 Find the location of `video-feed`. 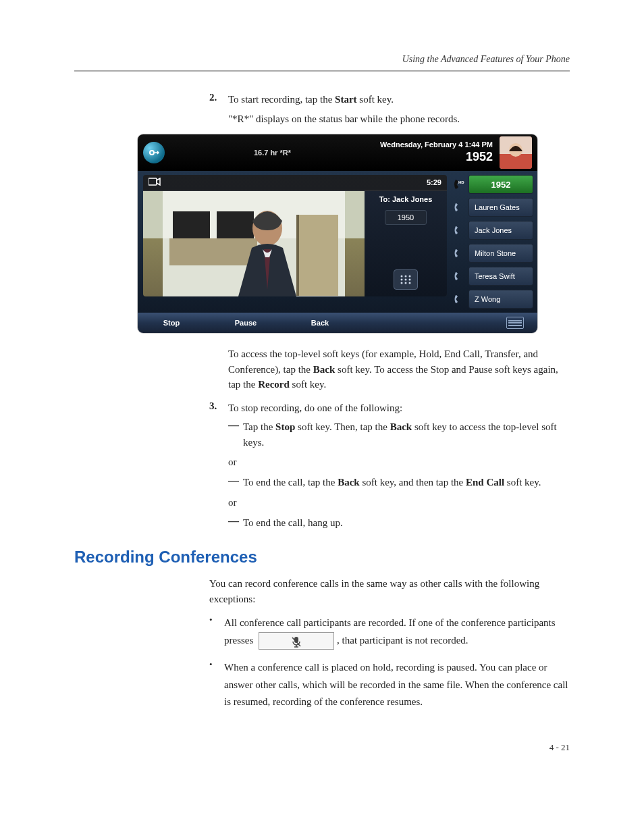

video-feed is located at coordinates (254, 244).